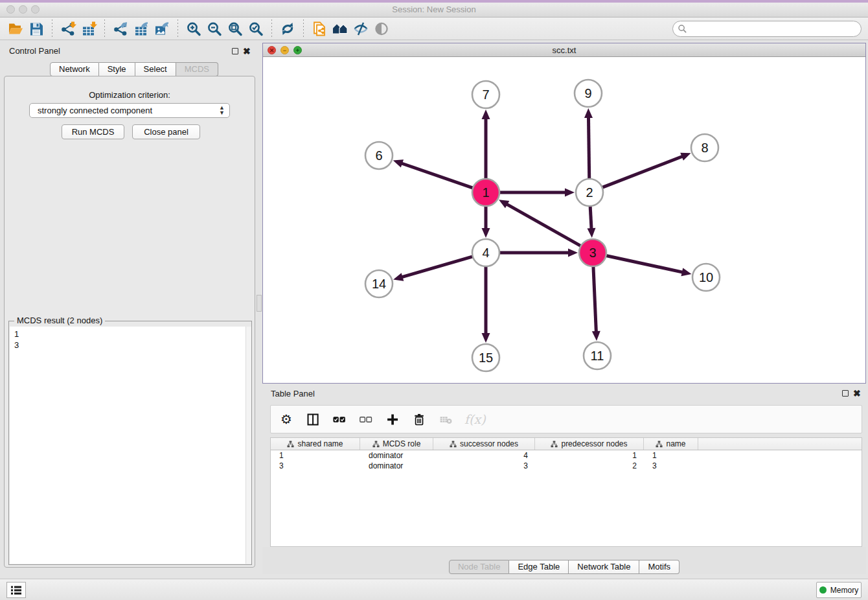  Describe the element at coordinates (845, 393) in the screenshot. I see `float-table-panel-icon` at that location.